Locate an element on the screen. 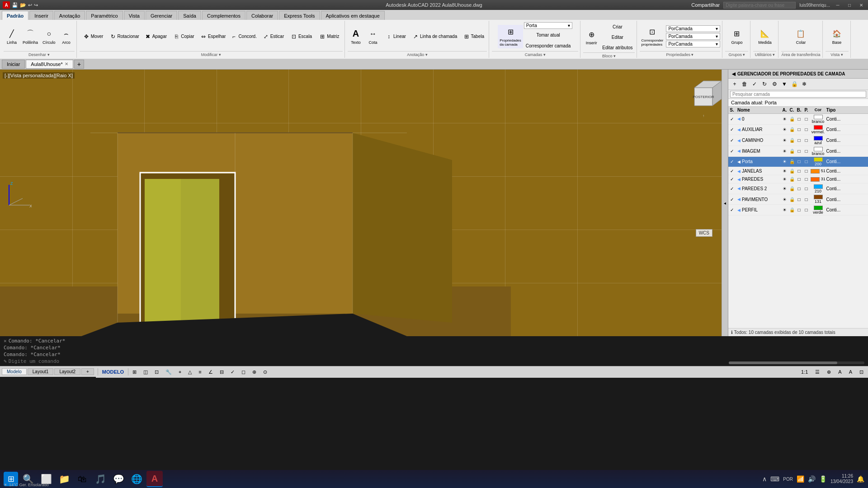 This screenshot has width=868, height=488. taskbar-explorer: 📁 is located at coordinates (64, 479).